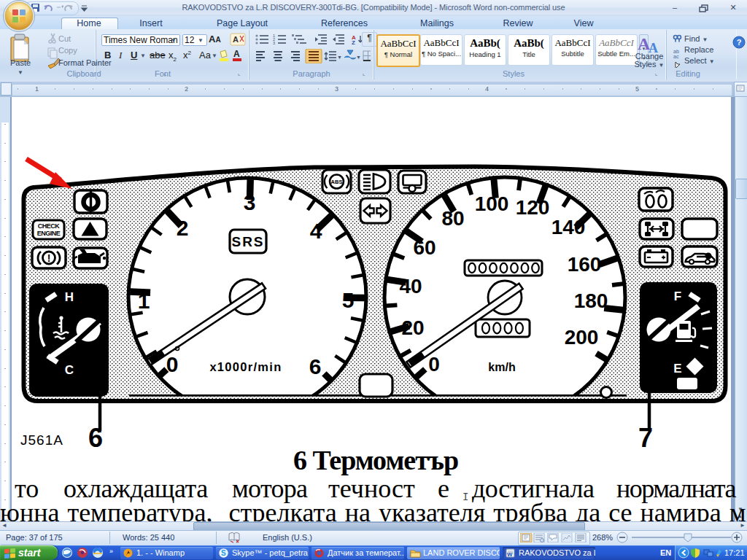 This screenshot has width=747, height=560. What do you see at coordinates (144, 300) in the screenshot?
I see `svg-text: 1` at bounding box center [144, 300].